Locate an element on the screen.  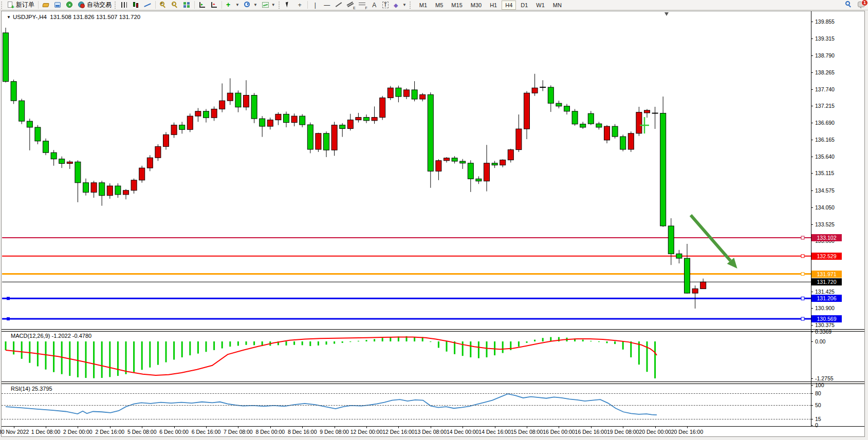
time-label: 8 Dec 16:00 is located at coordinates (302, 432).